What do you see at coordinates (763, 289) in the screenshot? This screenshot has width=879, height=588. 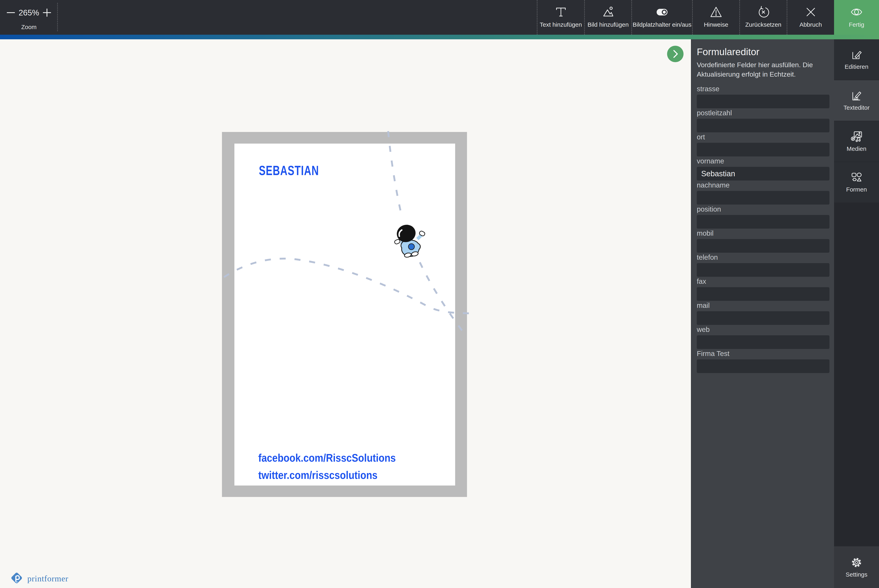 I see `field-fax: fax` at bounding box center [763, 289].